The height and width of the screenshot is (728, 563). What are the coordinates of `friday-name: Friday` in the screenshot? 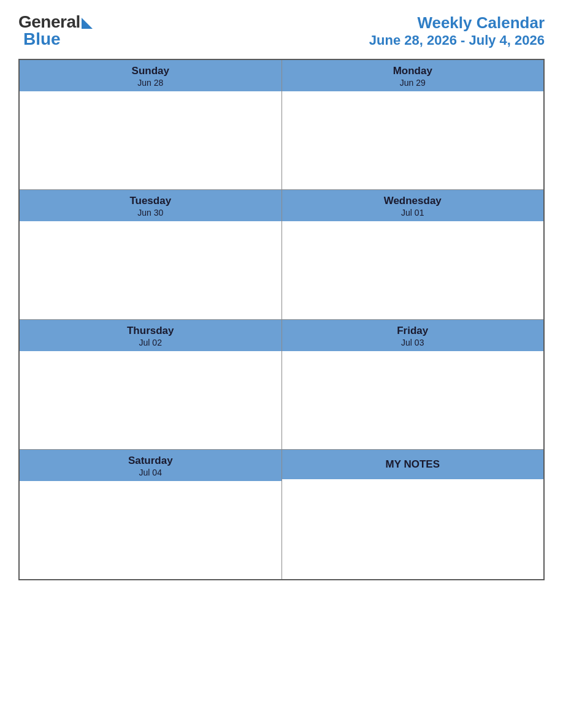 It's located at (413, 331).